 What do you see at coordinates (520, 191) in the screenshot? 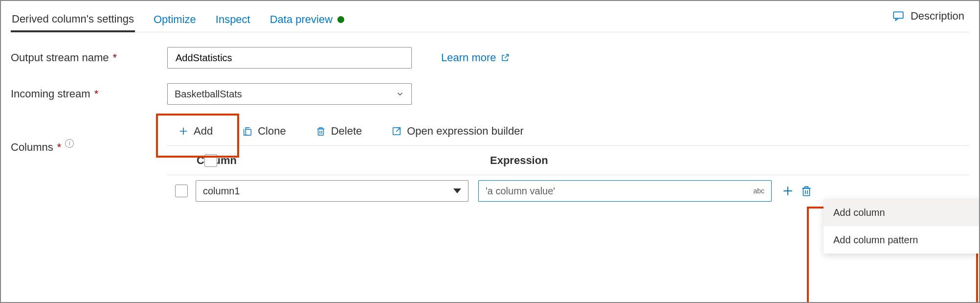
I see `expression-value: 'a column value'` at bounding box center [520, 191].